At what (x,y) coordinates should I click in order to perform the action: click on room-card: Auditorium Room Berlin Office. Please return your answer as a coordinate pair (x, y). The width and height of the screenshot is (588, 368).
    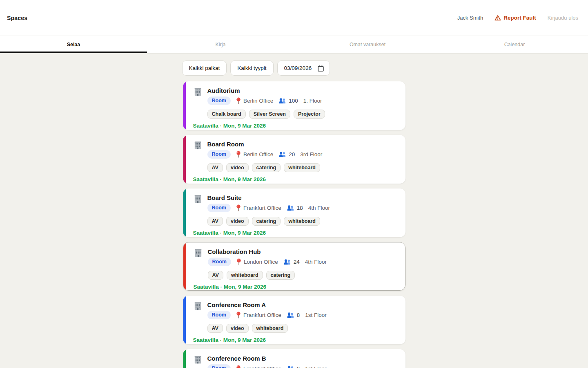
    Looking at the image, I should click on (294, 105).